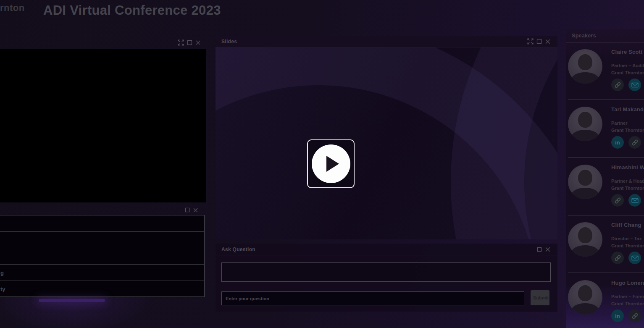  I want to click on speaker-name: Claire Scott, so click(627, 52).